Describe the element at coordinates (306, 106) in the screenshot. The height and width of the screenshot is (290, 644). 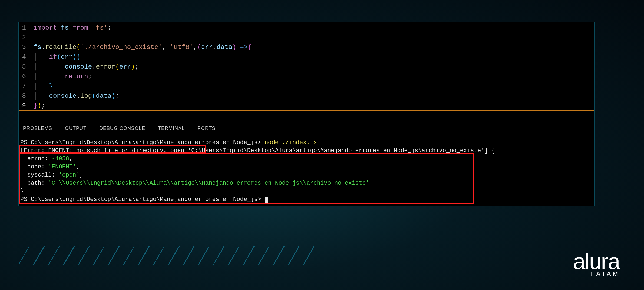
I see `code-line-current: 9 });` at that location.